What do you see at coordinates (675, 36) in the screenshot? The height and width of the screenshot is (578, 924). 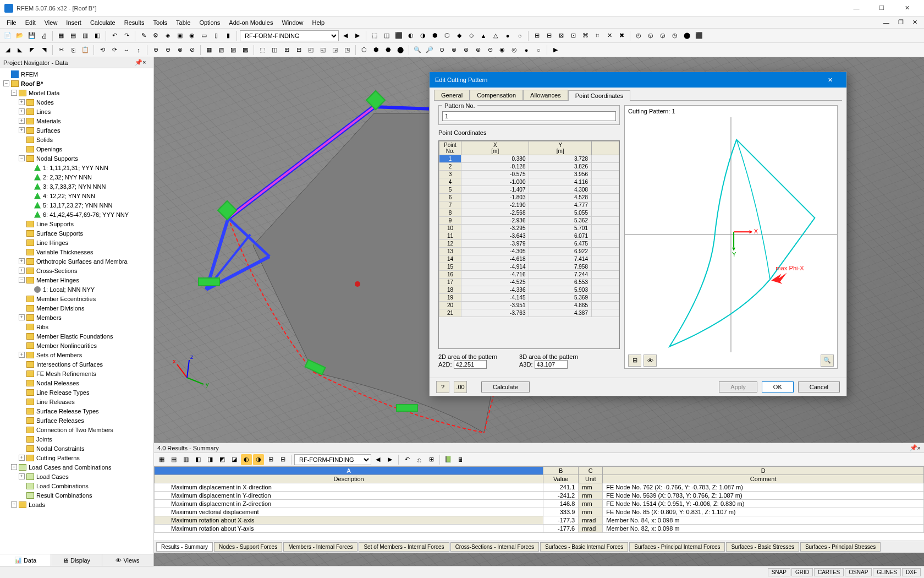 I see `tb-tool-icon: ◷` at bounding box center [675, 36].